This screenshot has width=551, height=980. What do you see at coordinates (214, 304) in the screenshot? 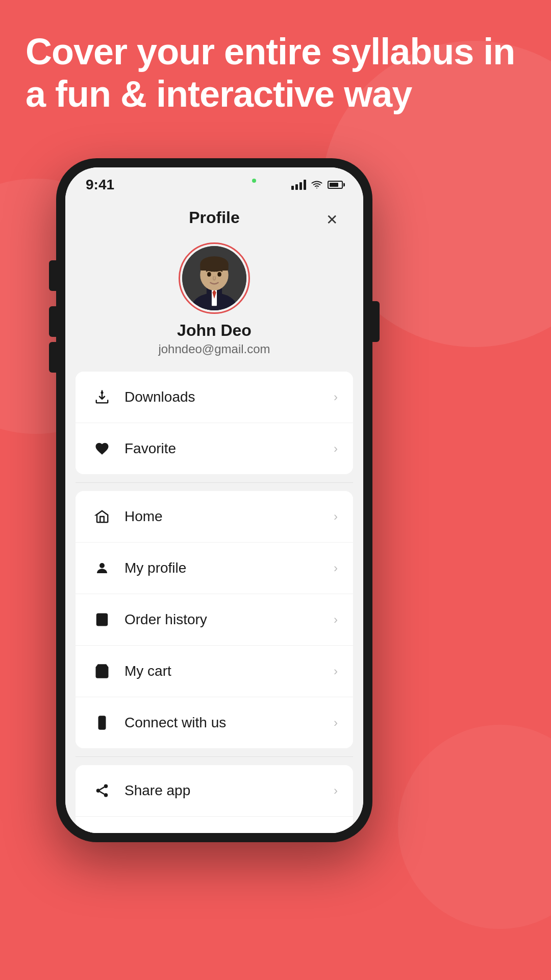
I see `avatar-section: John Deo johndeo@gmail.com` at bounding box center [214, 304].